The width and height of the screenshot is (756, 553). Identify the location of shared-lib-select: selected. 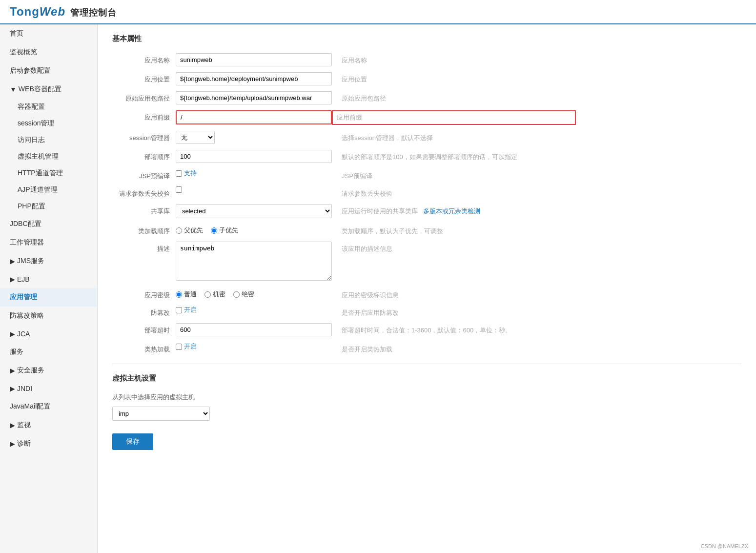
(254, 211).